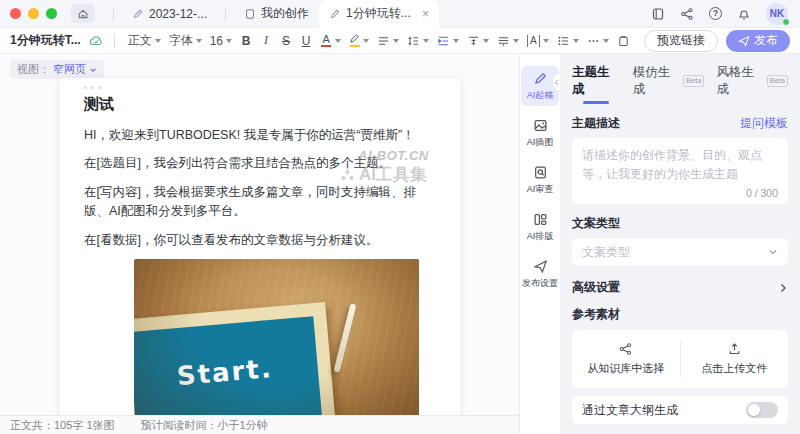 The height and width of the screenshot is (434, 800). I want to click on outline-toggle, so click(762, 410).